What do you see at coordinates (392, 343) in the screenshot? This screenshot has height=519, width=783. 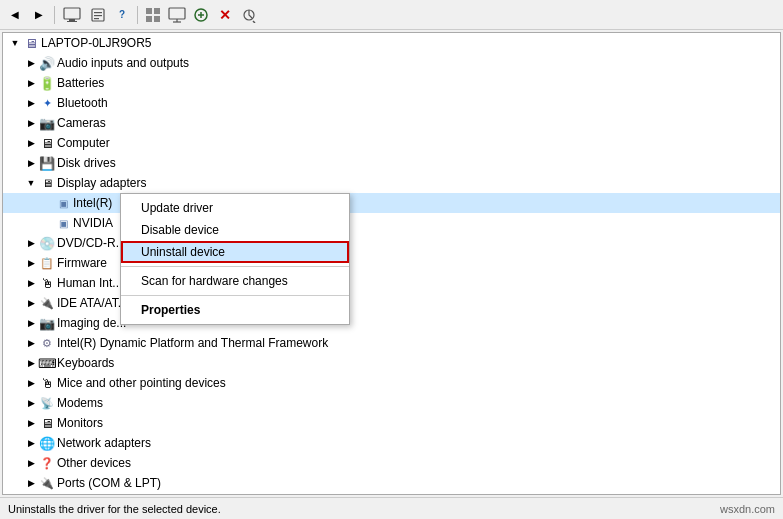 I see `tree-item-intel-dynamic: ▶ ⚙ Intel(R) Dynamic Platform and Therma…` at bounding box center [392, 343].